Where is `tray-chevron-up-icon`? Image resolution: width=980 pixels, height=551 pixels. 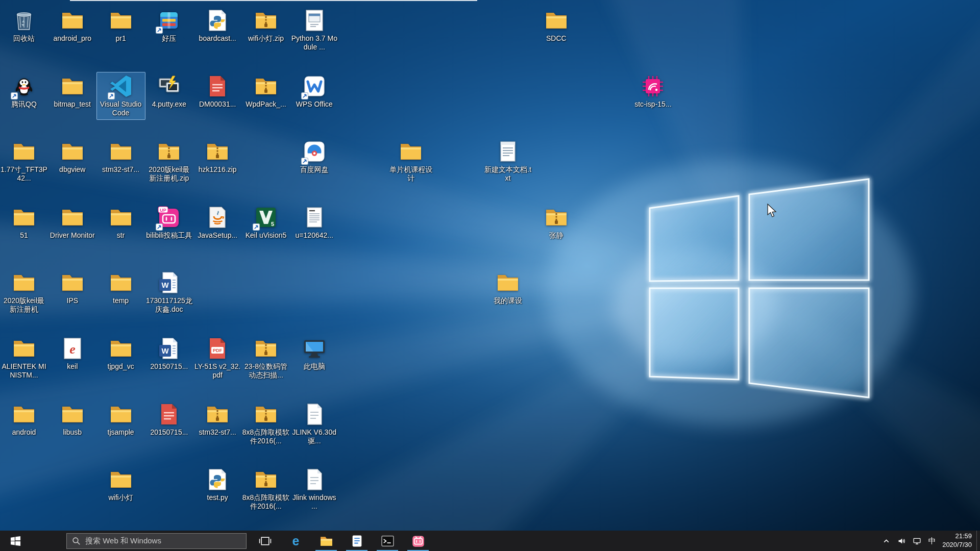
tray-chevron-up-icon is located at coordinates (886, 541).